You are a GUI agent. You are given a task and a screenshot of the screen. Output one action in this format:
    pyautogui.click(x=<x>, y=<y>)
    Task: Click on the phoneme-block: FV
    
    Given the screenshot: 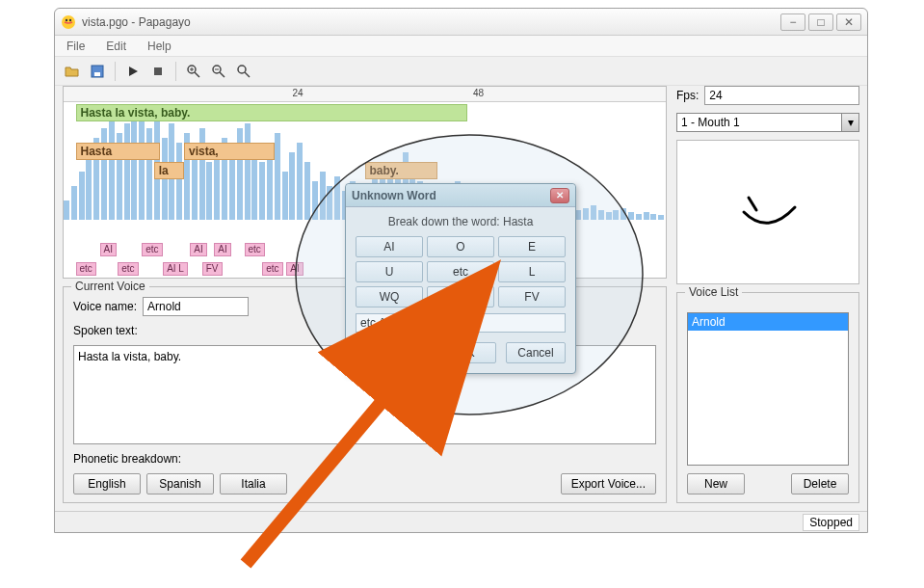 What is the action you would take?
    pyautogui.click(x=212, y=269)
    